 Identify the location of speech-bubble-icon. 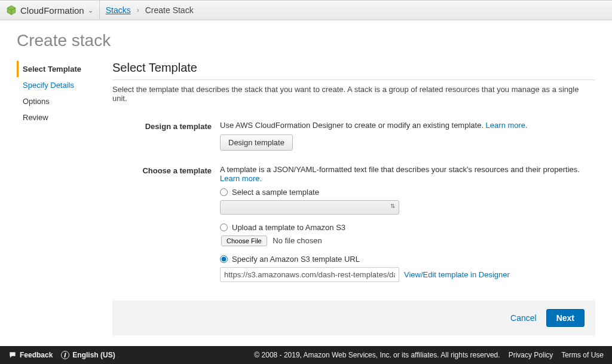
(13, 355).